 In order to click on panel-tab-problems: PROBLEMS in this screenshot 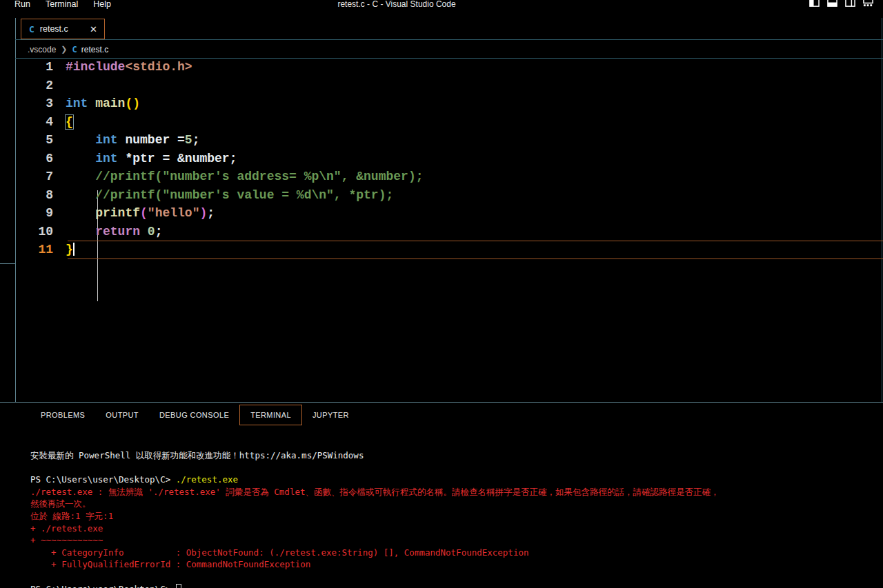, I will do `click(63, 415)`.